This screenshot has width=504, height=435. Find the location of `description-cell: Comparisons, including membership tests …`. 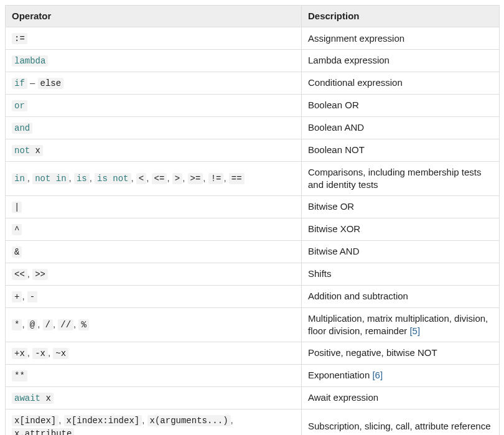

description-cell: Comparisons, including membership tests … is located at coordinates (401, 179).